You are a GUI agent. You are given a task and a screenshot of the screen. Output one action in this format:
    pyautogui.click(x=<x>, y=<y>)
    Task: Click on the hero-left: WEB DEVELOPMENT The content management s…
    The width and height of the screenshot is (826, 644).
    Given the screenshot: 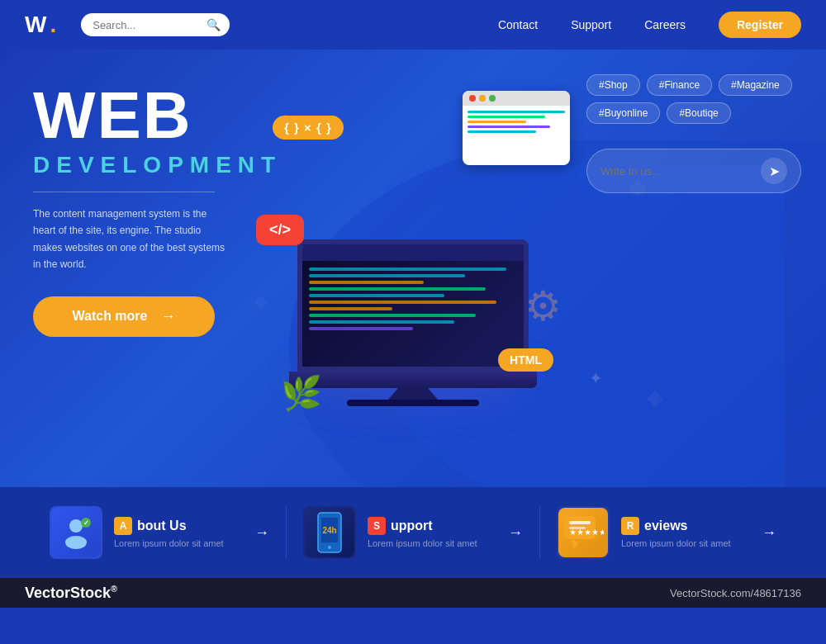 What is the action you would take?
    pyautogui.click(x=157, y=210)
    